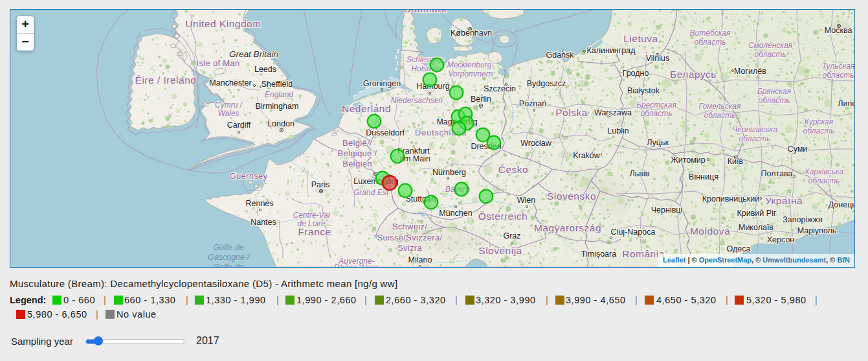 This screenshot has width=868, height=361. What do you see at coordinates (417, 100) in the screenshot?
I see `svg-text: Niedersachsen` at bounding box center [417, 100].